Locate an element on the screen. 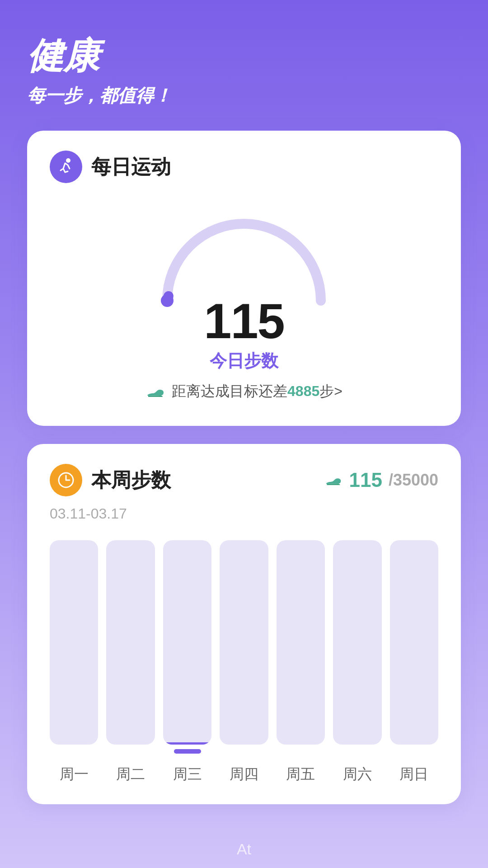 The width and height of the screenshot is (488, 868). bar-active-indicator is located at coordinates (188, 751).